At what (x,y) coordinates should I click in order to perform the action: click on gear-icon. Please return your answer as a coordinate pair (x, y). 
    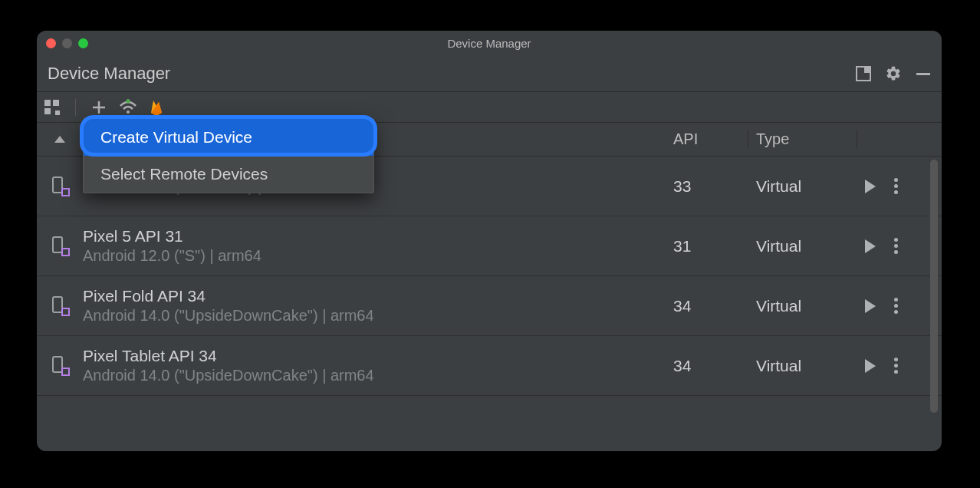
    Looking at the image, I should click on (893, 74).